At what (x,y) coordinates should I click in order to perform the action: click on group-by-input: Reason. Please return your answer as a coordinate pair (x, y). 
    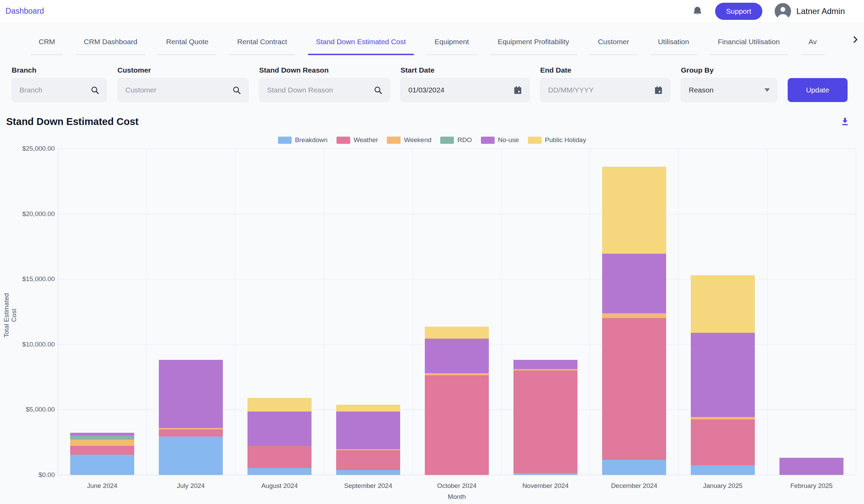
    Looking at the image, I should click on (729, 90).